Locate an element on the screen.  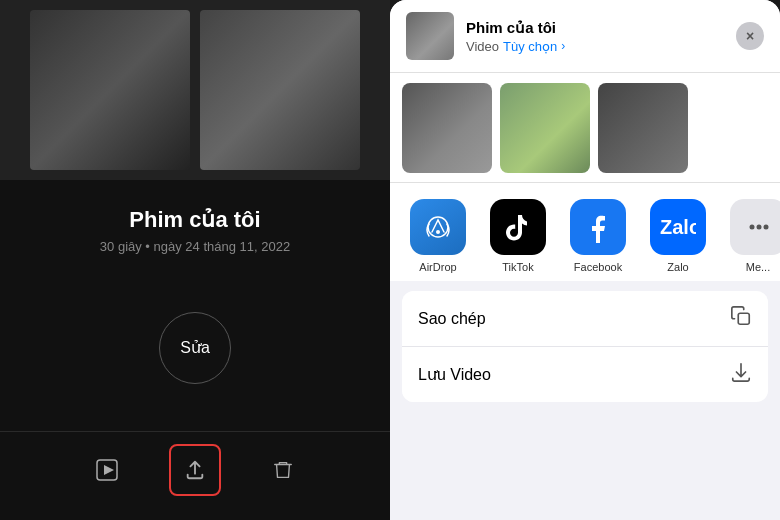
play-icon is located at coordinates (107, 470).